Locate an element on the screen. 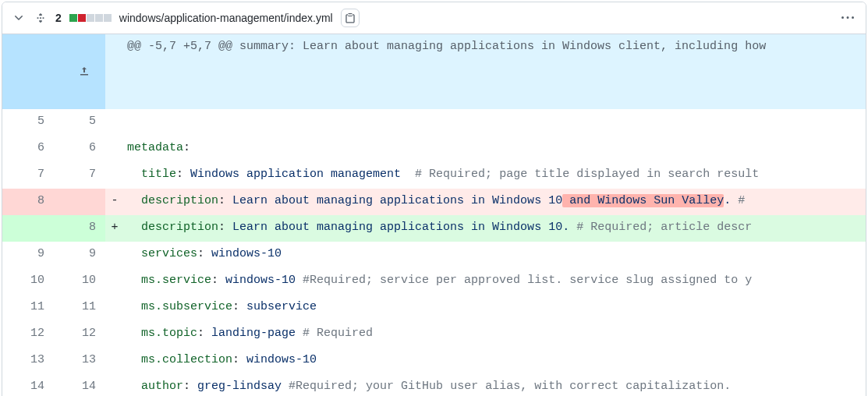 The width and height of the screenshot is (868, 396). diff-context-row: 14 14 author: greg-lindsay #Required; yo… is located at coordinates (434, 385).